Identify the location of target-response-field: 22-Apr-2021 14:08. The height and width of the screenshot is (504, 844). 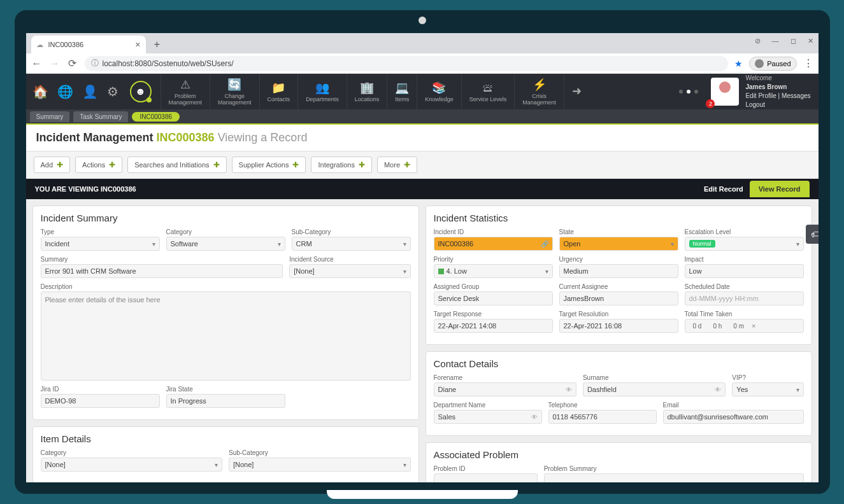
(493, 326).